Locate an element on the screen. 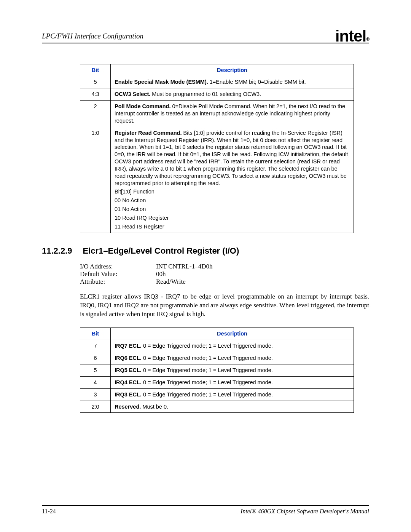  desc-subline: 00 No Action is located at coordinates (232, 200).